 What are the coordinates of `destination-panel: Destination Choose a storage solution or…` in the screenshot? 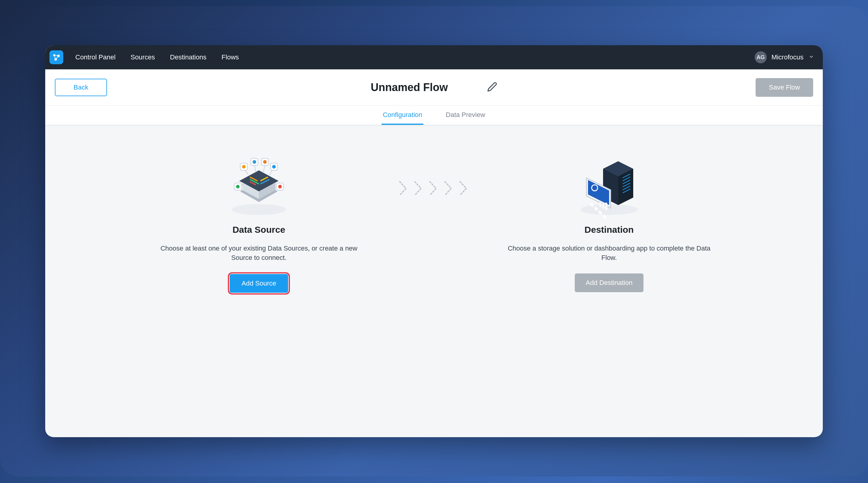 It's located at (609, 222).